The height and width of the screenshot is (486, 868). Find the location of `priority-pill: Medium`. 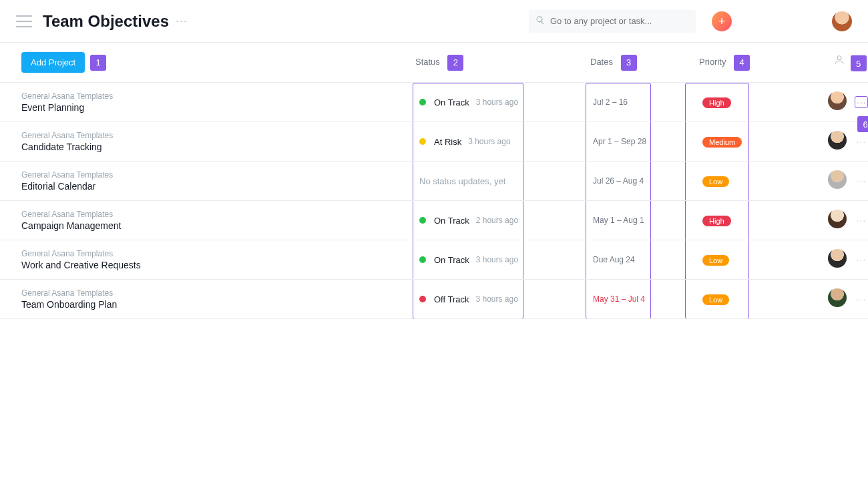

priority-pill: Medium is located at coordinates (722, 142).